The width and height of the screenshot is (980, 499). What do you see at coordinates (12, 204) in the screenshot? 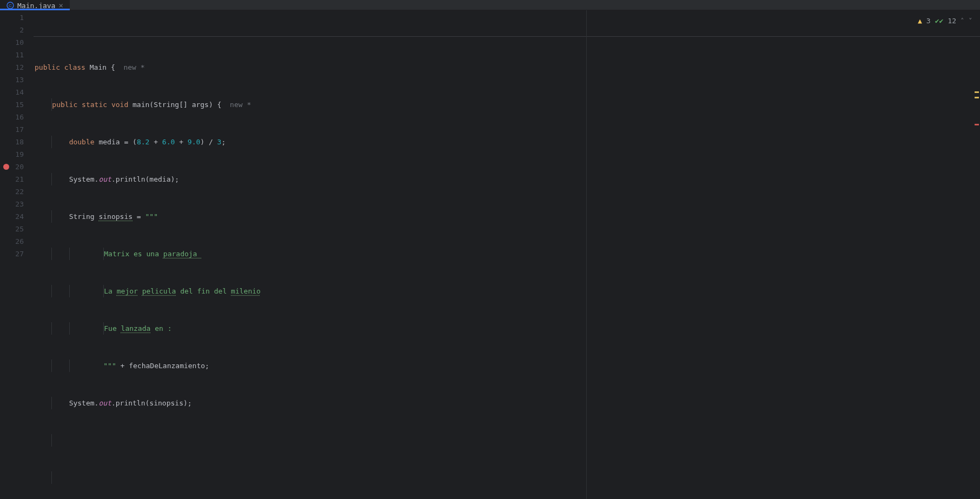
I see `line-number: 23` at bounding box center [12, 204].